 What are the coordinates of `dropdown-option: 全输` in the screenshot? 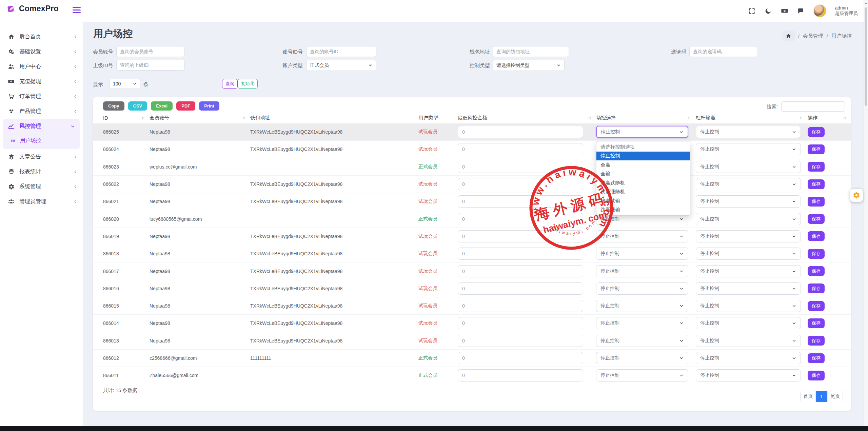 It's located at (643, 174).